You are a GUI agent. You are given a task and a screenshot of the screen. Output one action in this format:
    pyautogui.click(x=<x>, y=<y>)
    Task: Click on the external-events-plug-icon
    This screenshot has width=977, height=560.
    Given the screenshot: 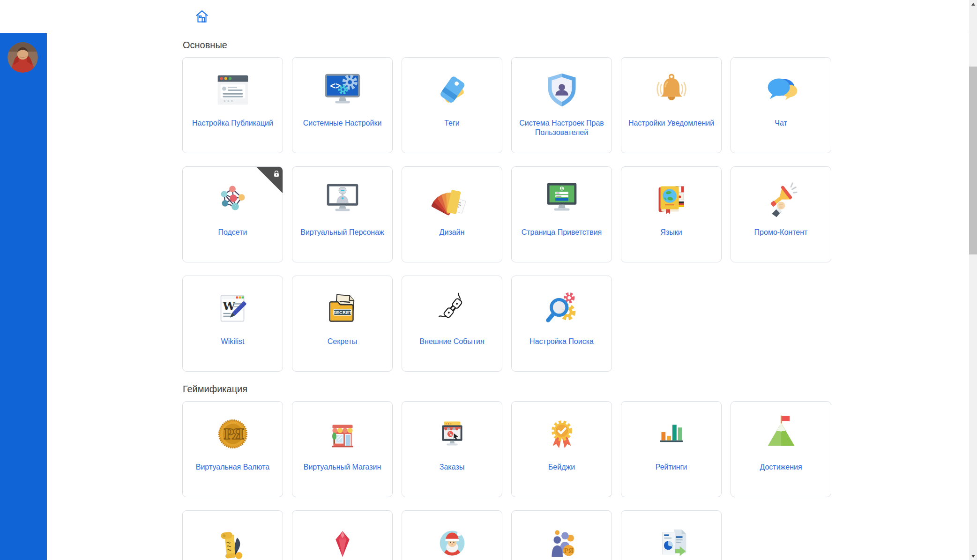 What is the action you would take?
    pyautogui.click(x=452, y=308)
    